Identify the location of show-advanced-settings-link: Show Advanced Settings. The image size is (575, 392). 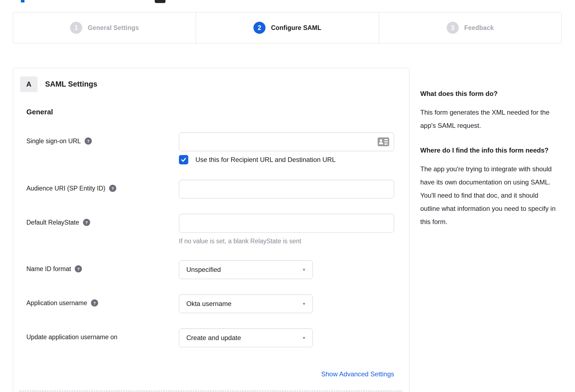
(358, 374).